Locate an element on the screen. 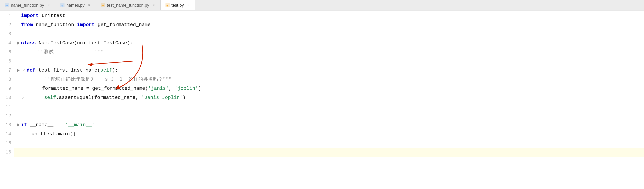 Image resolution: width=644 pixels, height=189 pixels. code-line-13: if __name__ == '__main__' : is located at coordinates (329, 125).